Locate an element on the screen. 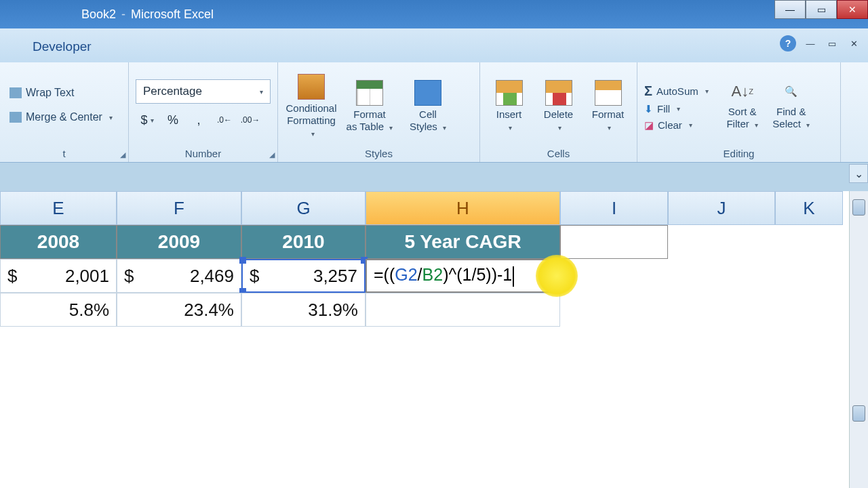 This screenshot has height=488, width=868. cell-E3: 5.8% is located at coordinates (58, 310).